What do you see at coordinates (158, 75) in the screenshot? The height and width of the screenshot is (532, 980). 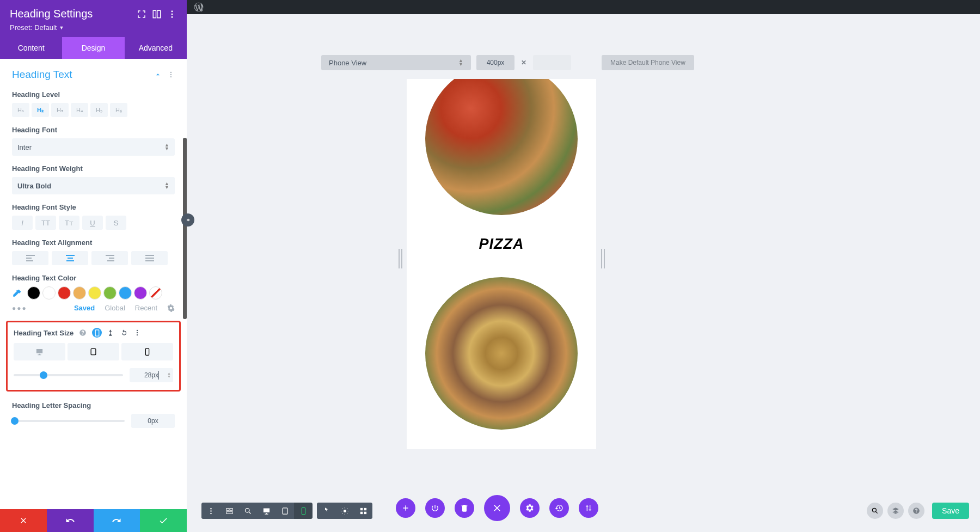 I see `chevron-up-icon` at bounding box center [158, 75].